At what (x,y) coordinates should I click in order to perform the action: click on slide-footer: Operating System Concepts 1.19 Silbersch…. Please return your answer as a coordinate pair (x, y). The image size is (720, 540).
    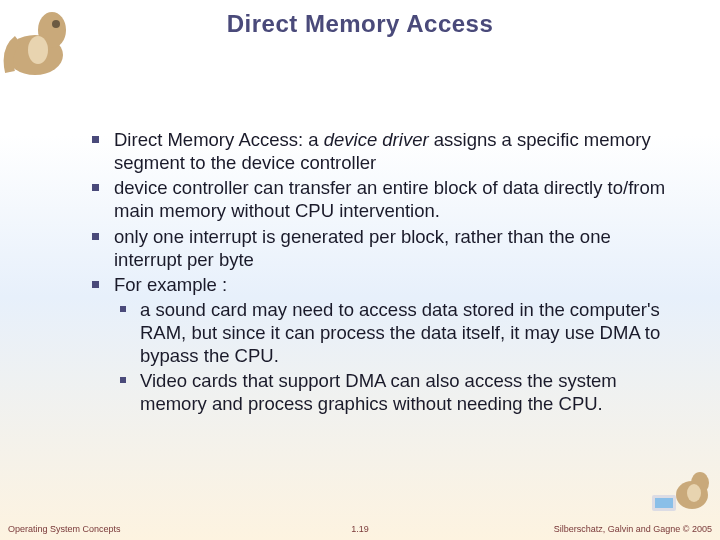
    Looking at the image, I should click on (360, 525).